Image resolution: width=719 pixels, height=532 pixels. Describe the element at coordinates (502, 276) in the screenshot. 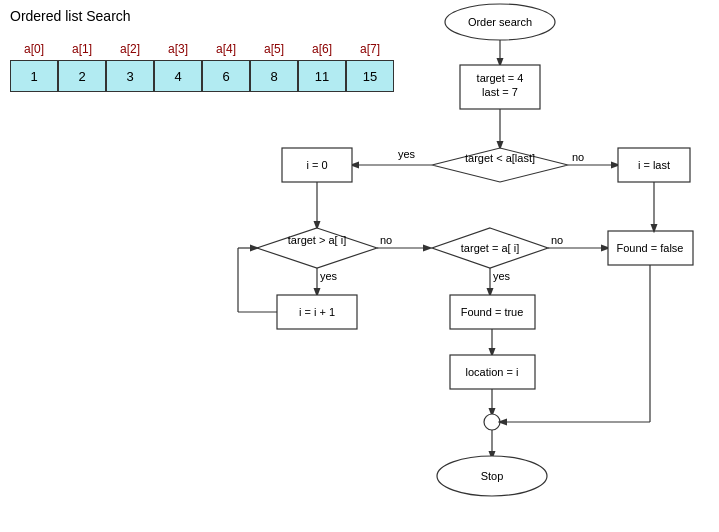

I see `yes-label-3: yes` at that location.